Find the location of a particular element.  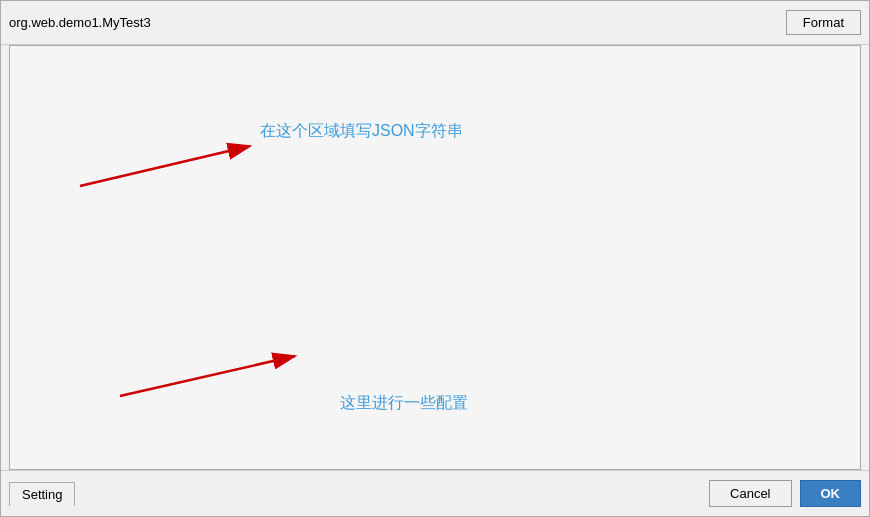

setting-tab: Setting is located at coordinates (42, 494).